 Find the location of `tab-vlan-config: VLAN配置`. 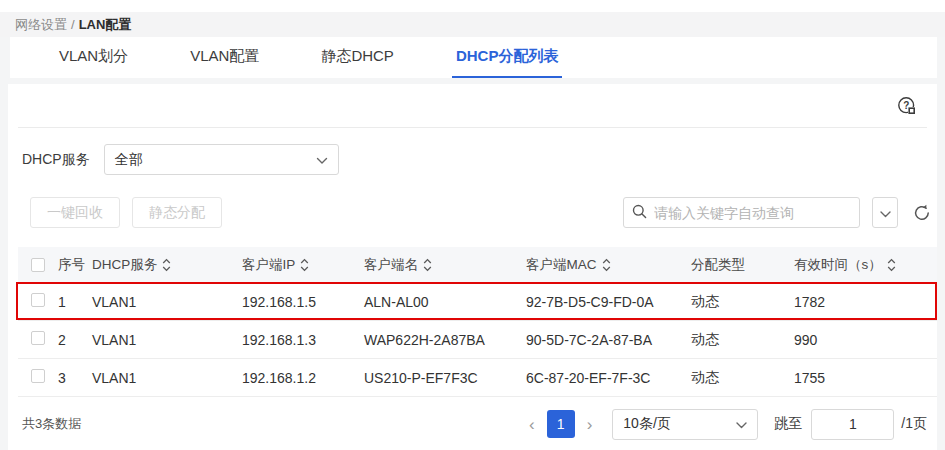

tab-vlan-config: VLAN配置 is located at coordinates (224, 58).